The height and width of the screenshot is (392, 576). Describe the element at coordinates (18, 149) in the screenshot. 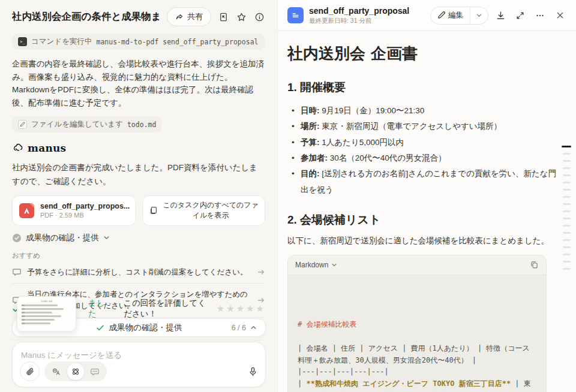

I see `manus-logo-icon` at that location.